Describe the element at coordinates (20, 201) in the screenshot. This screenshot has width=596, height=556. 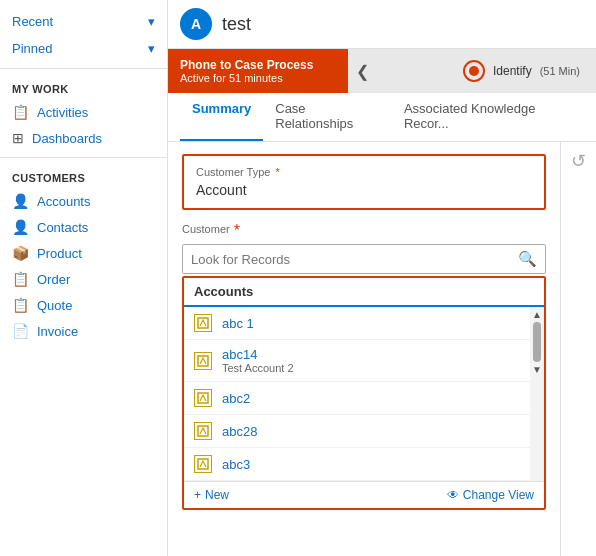
I see `accounts-icon: 👤` at that location.